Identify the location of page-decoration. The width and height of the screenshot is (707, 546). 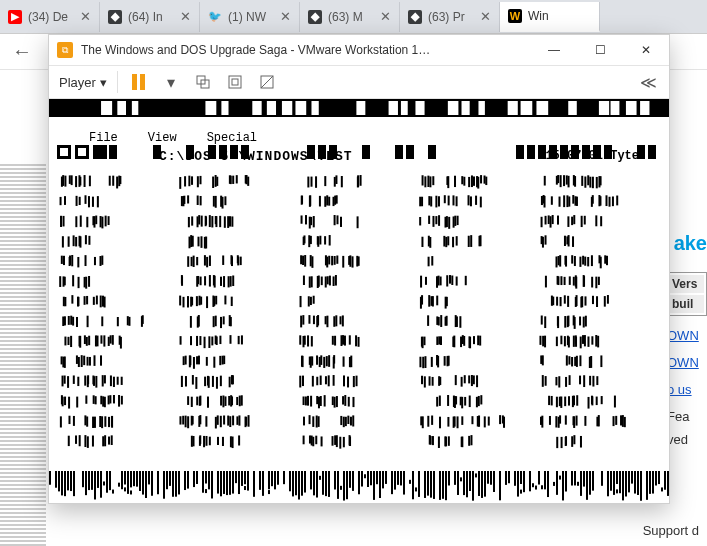
(23, 354).